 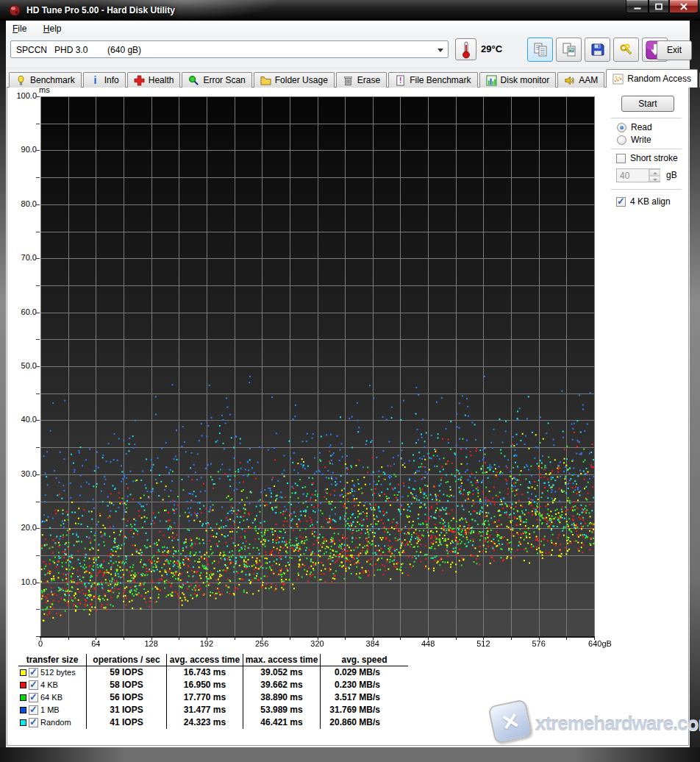 What do you see at coordinates (643, 202) in the screenshot?
I see `kb-align-option: 4 KB align` at bounding box center [643, 202].